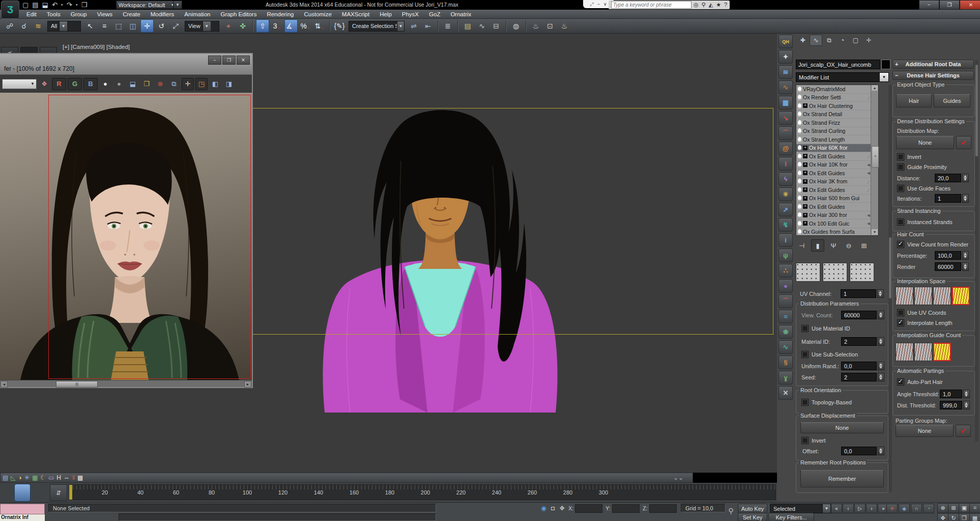 This screenshot has height=521, width=980. What do you see at coordinates (704, 5) in the screenshot?
I see `subscription-key-icon: ⚲` at bounding box center [704, 5].